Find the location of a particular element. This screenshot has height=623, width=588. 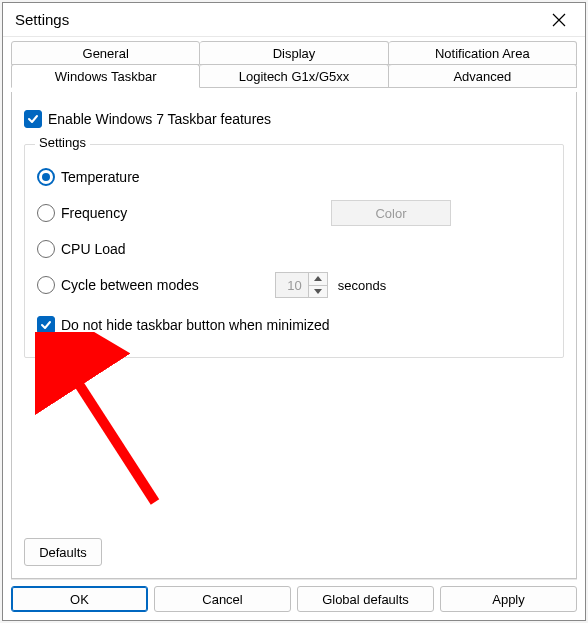

radio-cpu-load is located at coordinates (46, 249).